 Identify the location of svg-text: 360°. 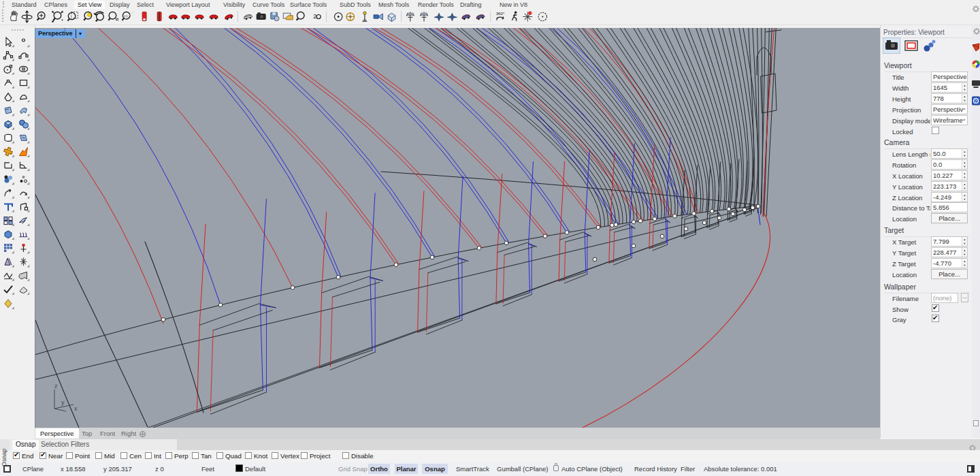
(501, 14).